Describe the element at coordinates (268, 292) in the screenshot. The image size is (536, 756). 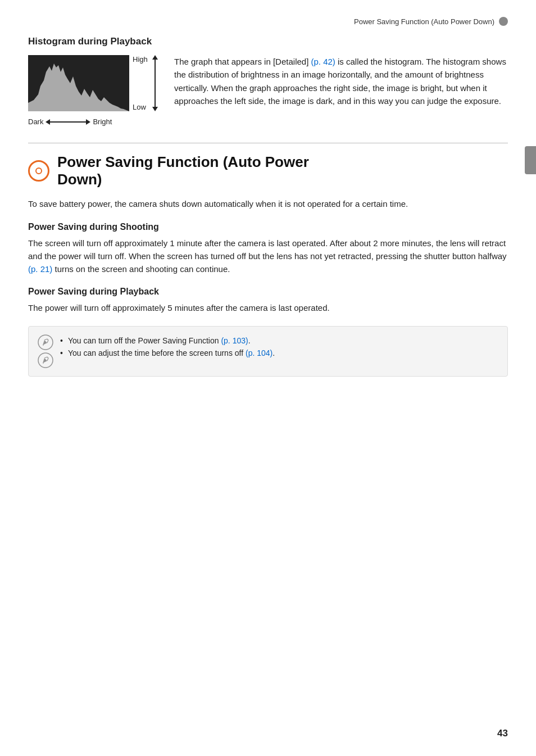
I see `playback-heading: Power Saving during Playback` at that location.